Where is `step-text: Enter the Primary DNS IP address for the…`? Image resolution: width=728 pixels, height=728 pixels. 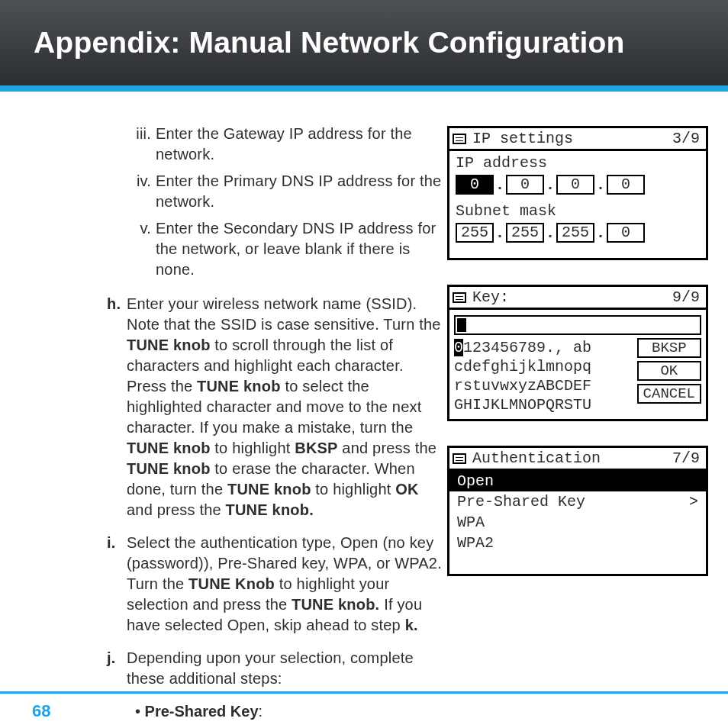 step-text: Enter the Primary DNS IP address for the… is located at coordinates (300, 192).